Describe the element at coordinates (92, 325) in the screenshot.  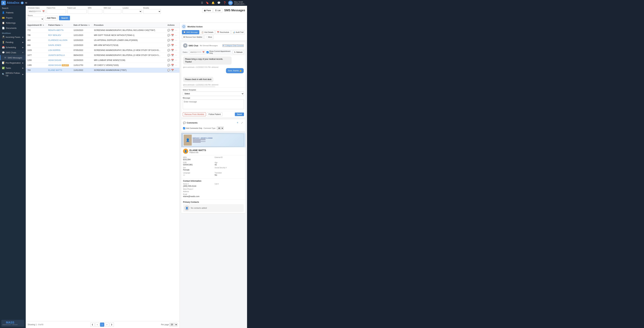
I see `first-page-btn: ⟪` at that location.